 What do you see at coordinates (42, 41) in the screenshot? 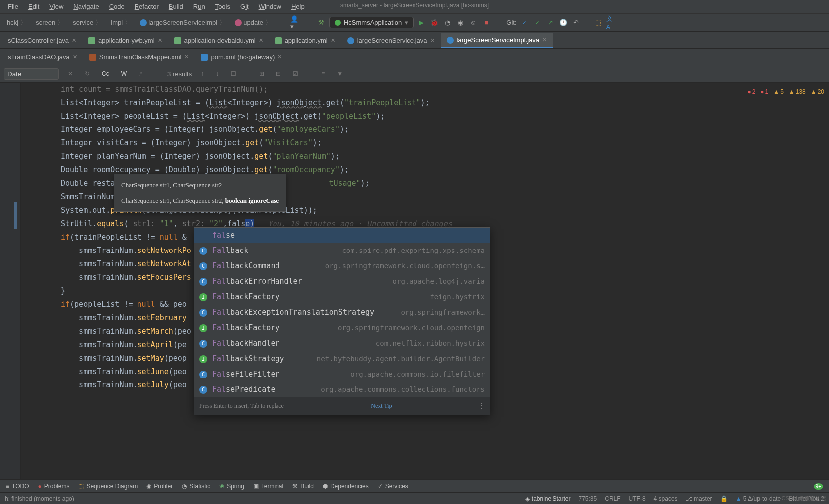
I see `tab-scontroller: sClassController.java✕` at bounding box center [42, 41].